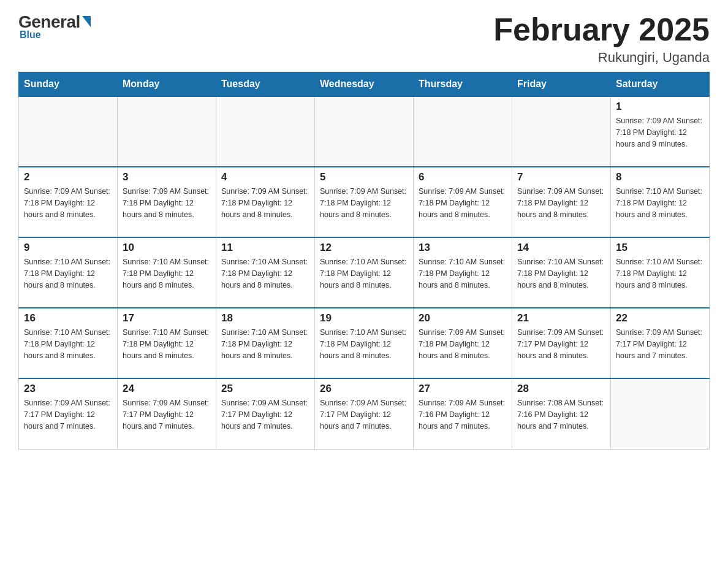 The height and width of the screenshot is (563, 728). Describe the element at coordinates (364, 85) in the screenshot. I see `day-header-wednesday: Wednesday` at that location.